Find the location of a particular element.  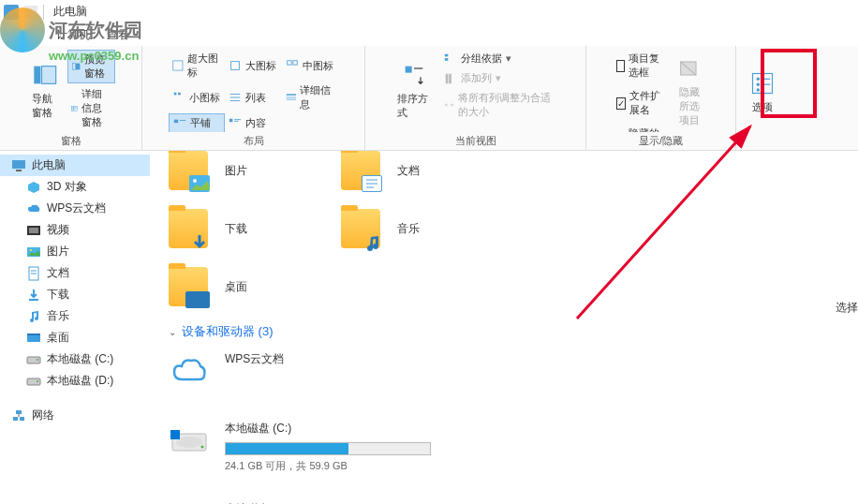

sidebar-item-music: 音乐 is located at coordinates (75, 317).